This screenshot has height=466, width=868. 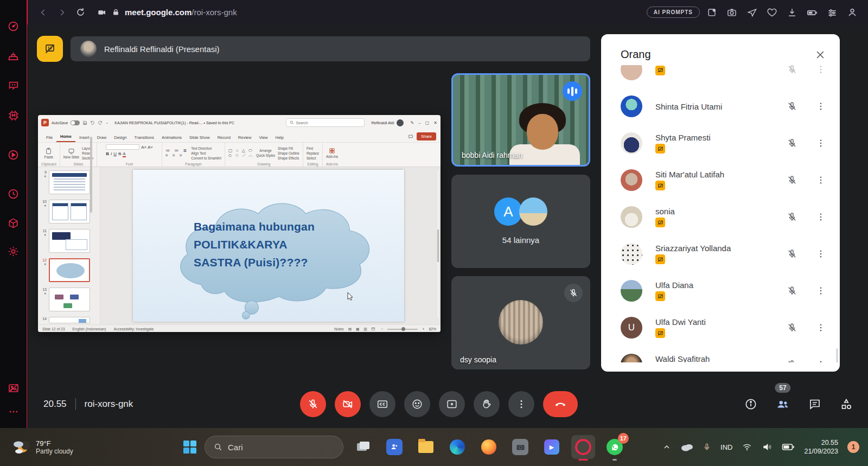 I want to click on ppt-tab-view: View, so click(x=263, y=138).